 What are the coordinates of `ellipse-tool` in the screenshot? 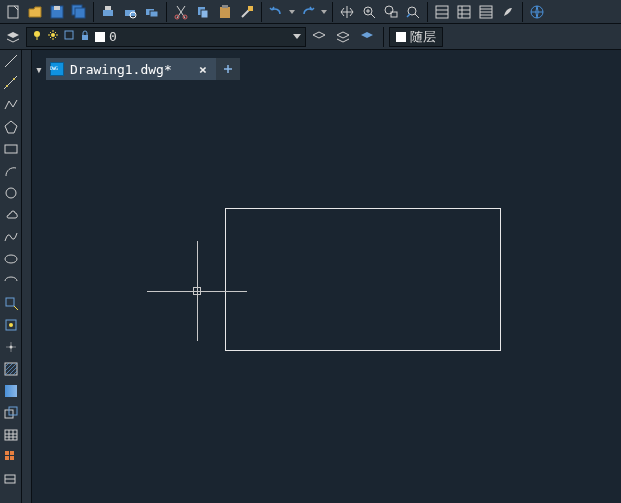 It's located at (11, 259).